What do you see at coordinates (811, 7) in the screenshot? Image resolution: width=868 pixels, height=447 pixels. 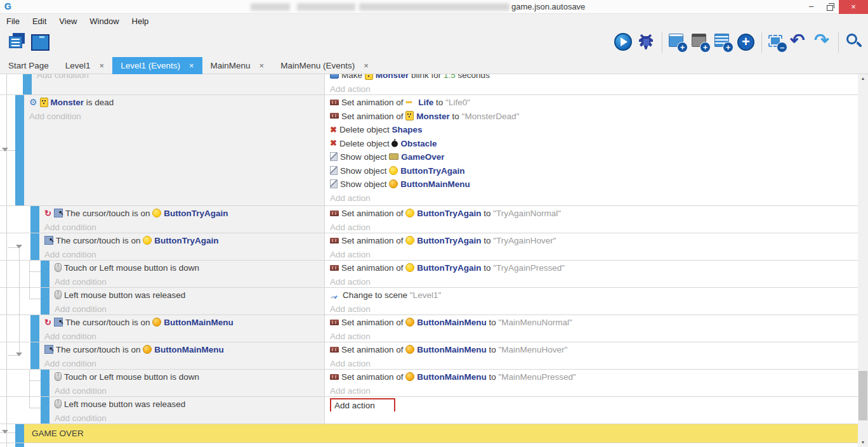 I see `minimize-button: –` at bounding box center [811, 7].